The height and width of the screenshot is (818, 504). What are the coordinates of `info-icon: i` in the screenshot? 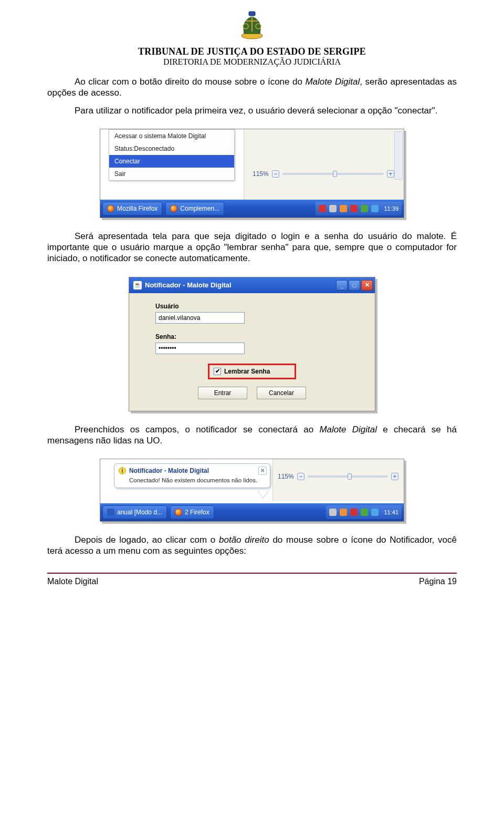 It's located at (122, 471).